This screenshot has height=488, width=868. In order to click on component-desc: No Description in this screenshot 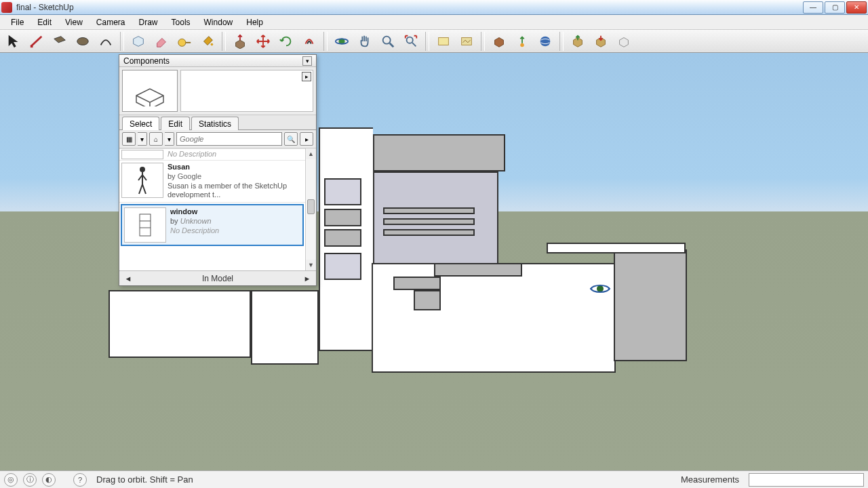, I will do `click(235, 155)`.